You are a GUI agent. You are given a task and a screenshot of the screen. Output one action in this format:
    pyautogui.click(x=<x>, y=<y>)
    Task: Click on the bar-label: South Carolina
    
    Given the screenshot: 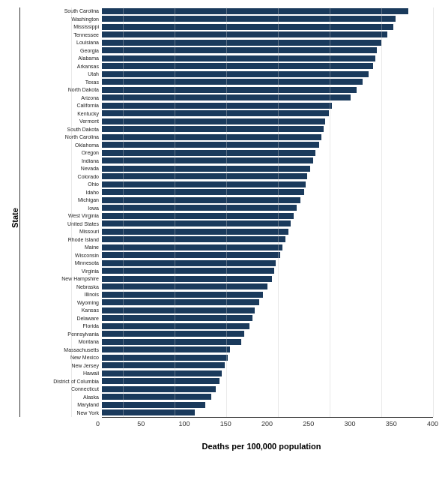 What is the action you would take?
    pyautogui.click(x=61, y=10)
    